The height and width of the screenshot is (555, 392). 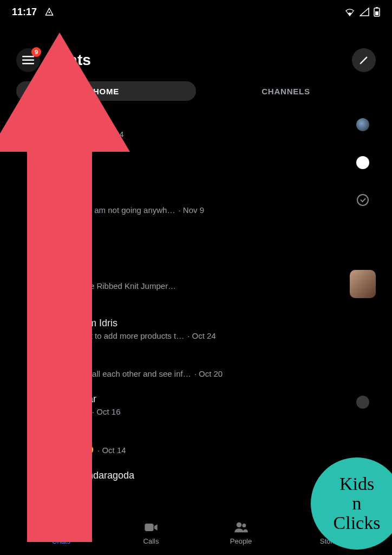 What do you see at coordinates (196, 60) in the screenshot?
I see `header: 9 Chats` at bounding box center [196, 60].